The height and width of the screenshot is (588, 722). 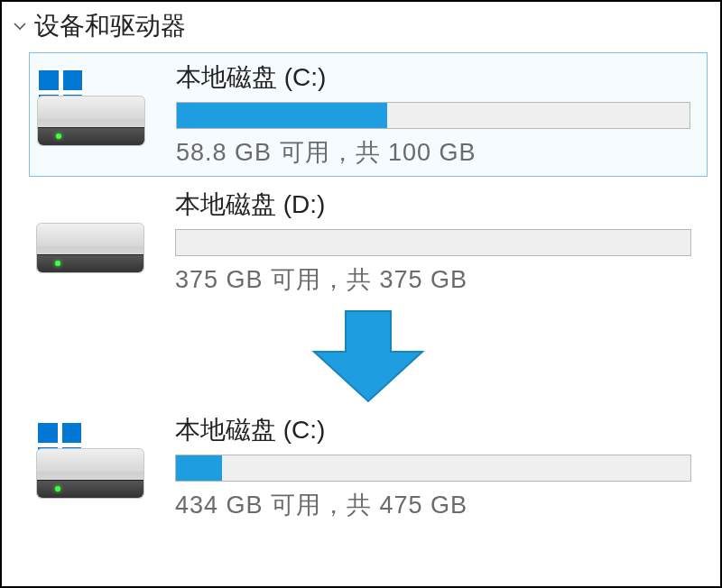 I want to click on drive-status: 434 GB 可用，共 475 GB, so click(x=433, y=505).